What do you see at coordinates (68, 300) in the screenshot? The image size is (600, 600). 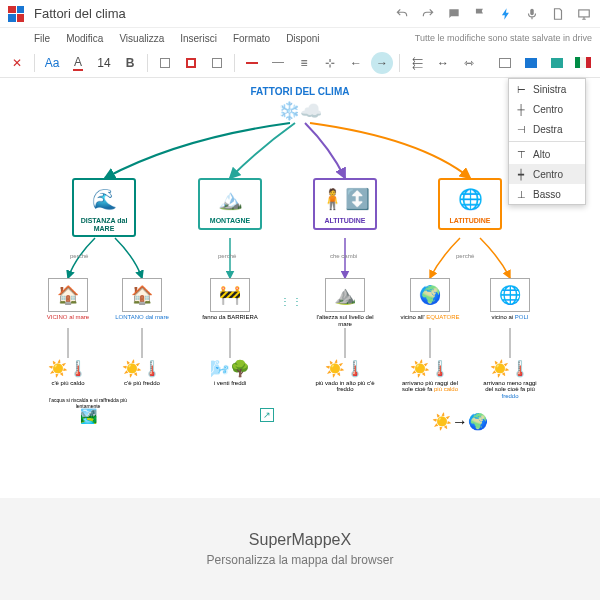 I see `sub-vicino-mare: 🏠 VICINO al mare` at bounding box center [68, 300].